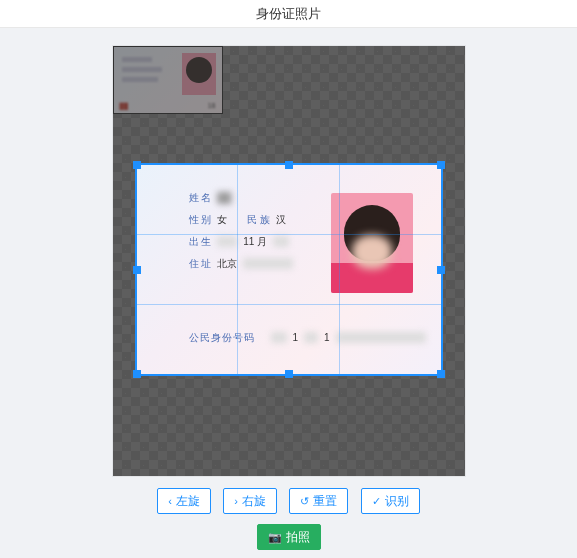  Describe the element at coordinates (289, 537) in the screenshot. I see `capture-button: 📷 拍照` at that location.